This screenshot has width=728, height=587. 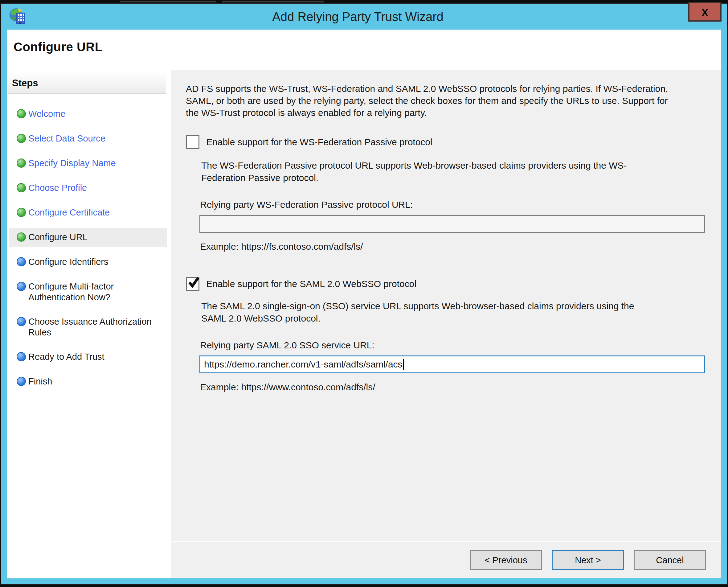 What do you see at coordinates (506, 560) in the screenshot?
I see `previous-button: < Previous` at bounding box center [506, 560].